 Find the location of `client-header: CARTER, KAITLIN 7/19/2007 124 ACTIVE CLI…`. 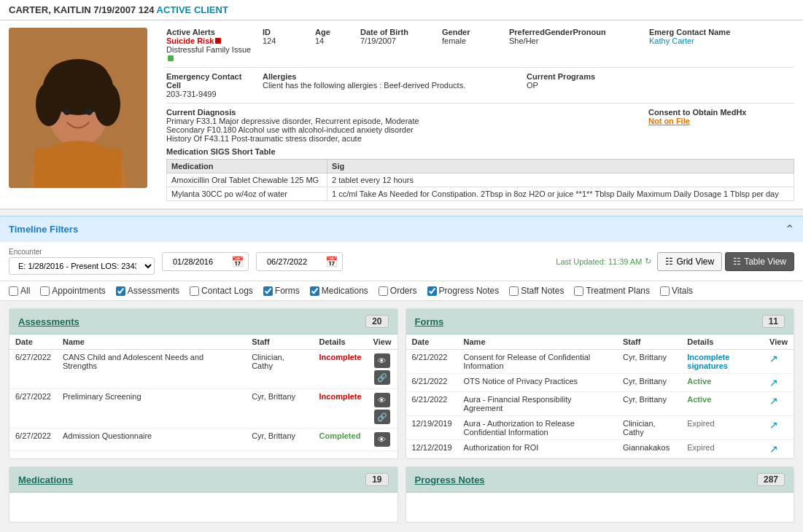

client-header: CARTER, KAITLIN 7/19/2007 124 ACTIVE CLI… is located at coordinates (401, 10).